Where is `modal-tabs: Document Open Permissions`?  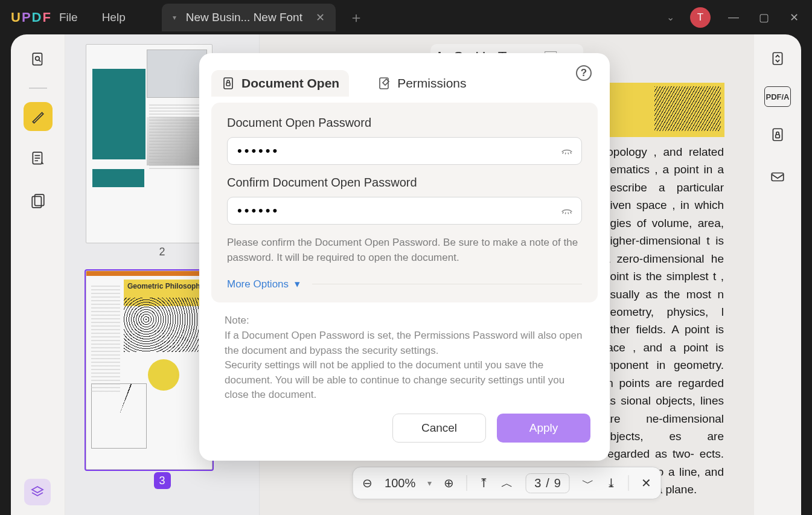 modal-tabs: Document Open Permissions is located at coordinates (404, 86).